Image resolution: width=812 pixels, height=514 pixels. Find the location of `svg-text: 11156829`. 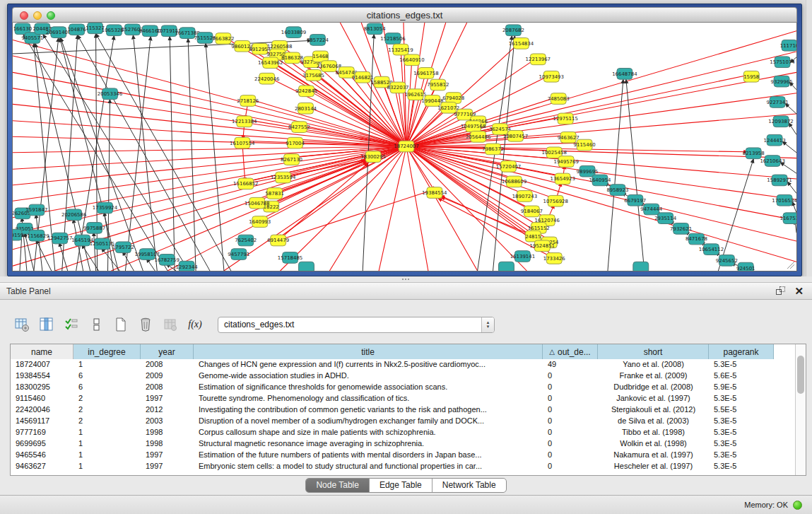

svg-text: 11156829 is located at coordinates (37, 236).